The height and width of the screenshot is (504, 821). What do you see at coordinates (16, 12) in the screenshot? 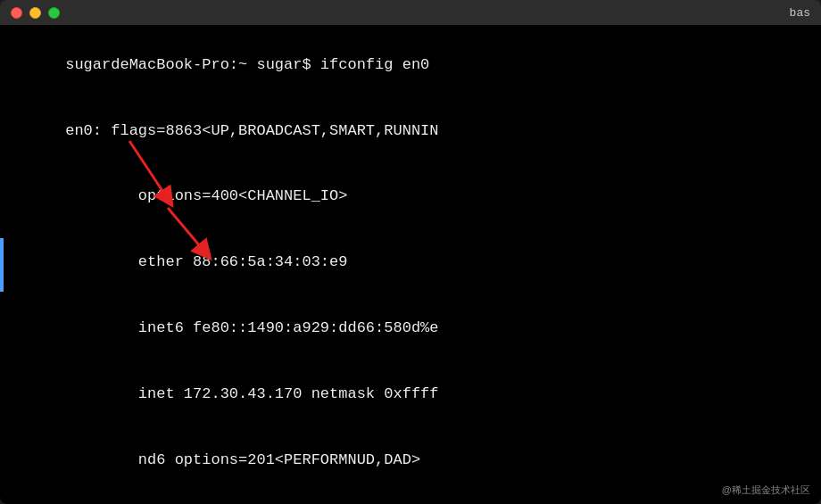
I see `close-button` at bounding box center [16, 12].